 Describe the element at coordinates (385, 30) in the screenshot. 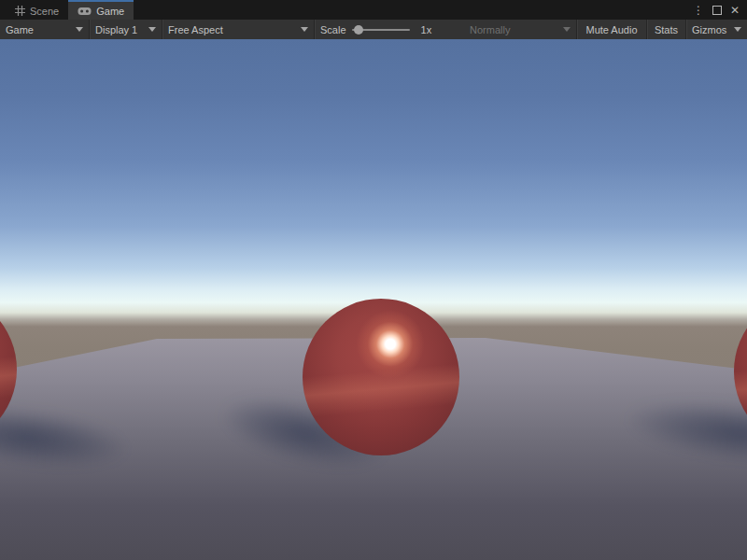

I see `scale-control: Scale 1x` at that location.